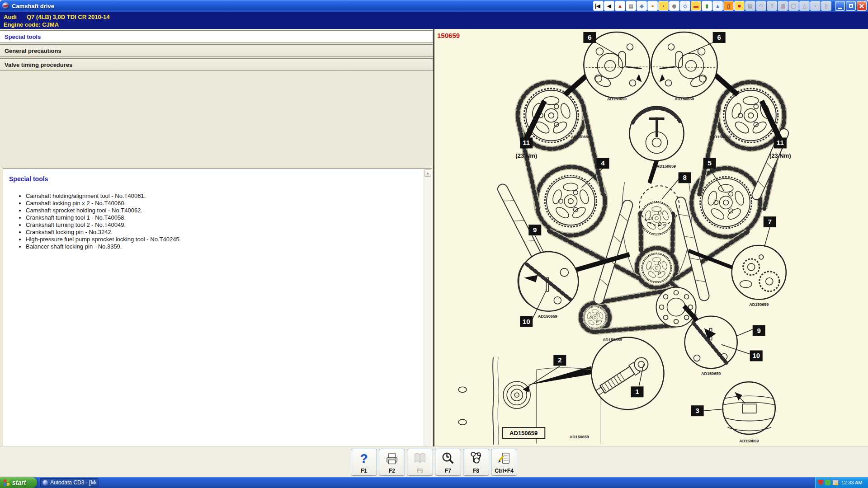 The image size is (868, 488). I want to click on app-logo-icon, so click(6, 6).